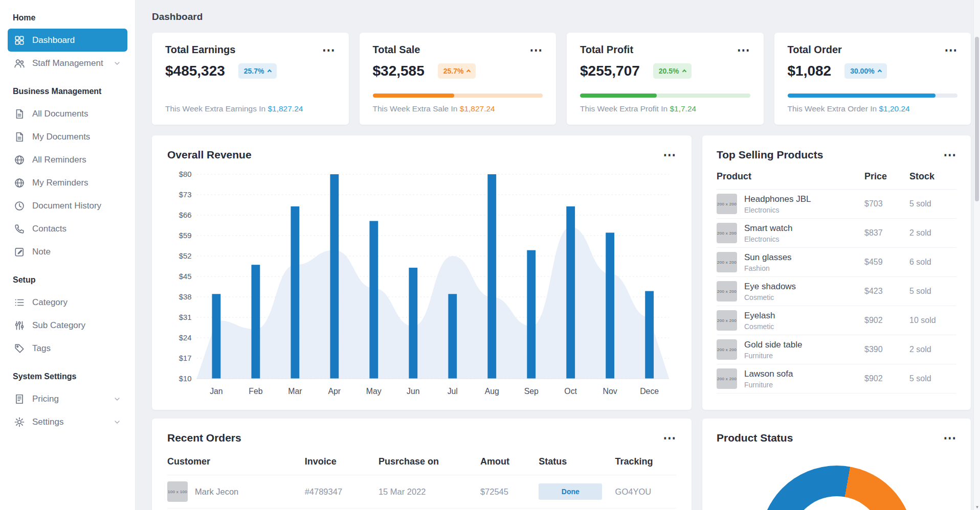 This screenshot has height=510, width=980. Describe the element at coordinates (894, 108) in the screenshot. I see `stat-footer-amount: $1,20.24` at that location.